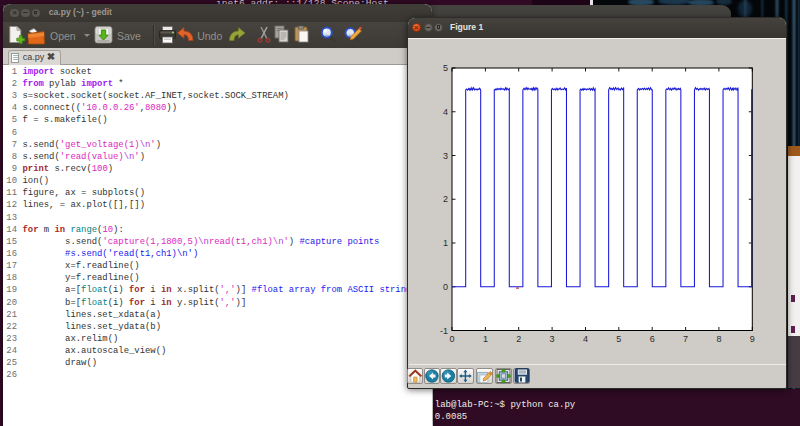  Describe the element at coordinates (752, 339) in the screenshot. I see `svg-text: 9` at that location.